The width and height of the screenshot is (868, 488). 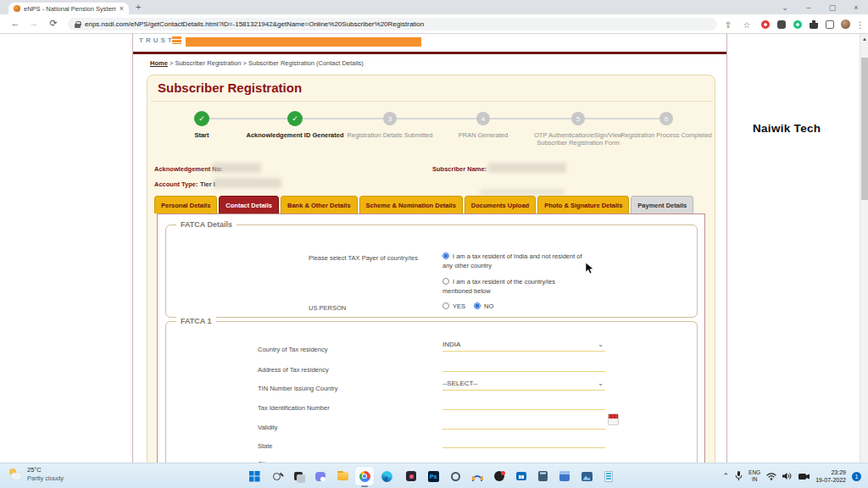 I want to click on window-minimize-button: –, so click(x=809, y=7).